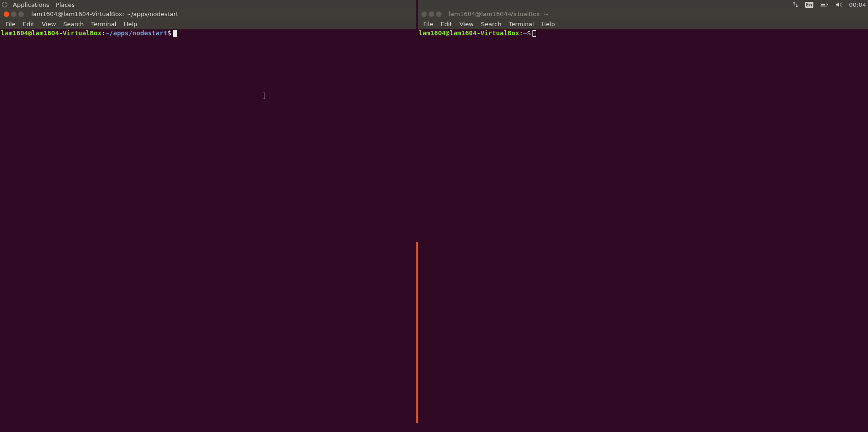  I want to click on clock-text: 00:04, so click(857, 5).